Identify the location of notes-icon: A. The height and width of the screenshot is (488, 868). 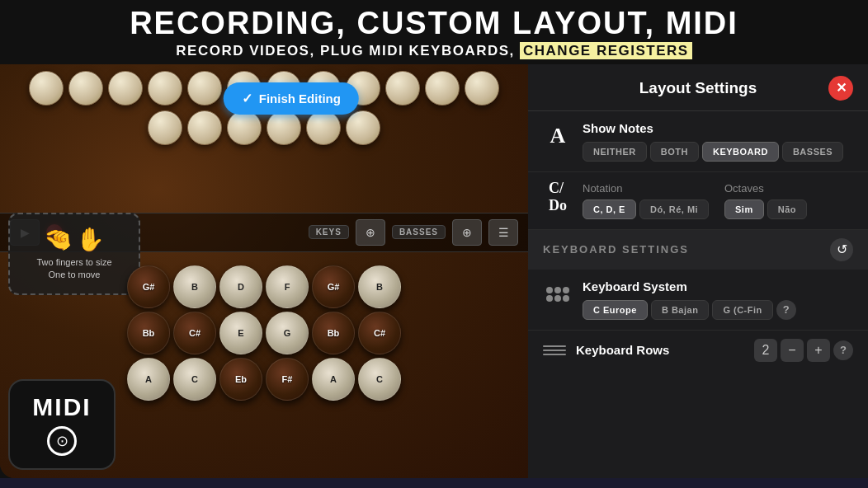
(558, 136).